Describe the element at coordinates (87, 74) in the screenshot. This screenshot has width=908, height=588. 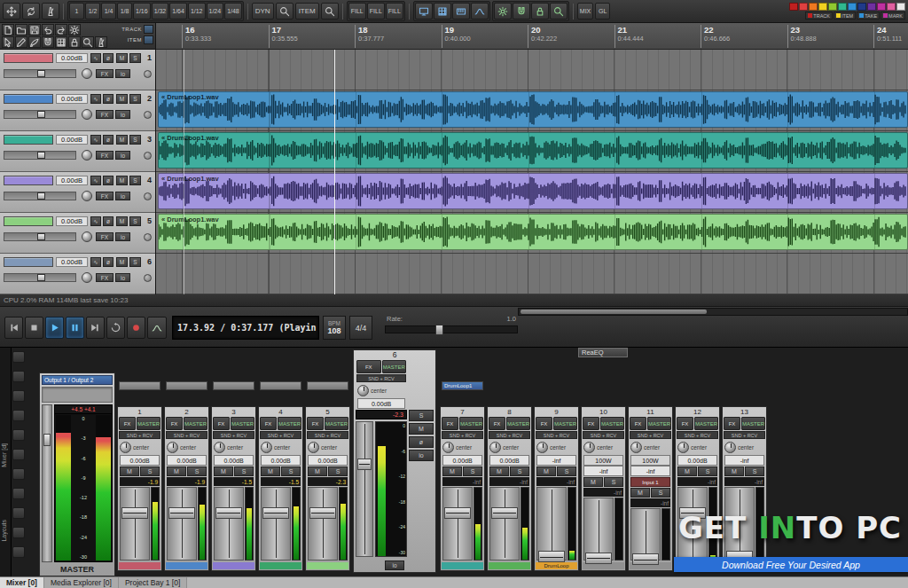
I see `track-pan-knob` at that location.